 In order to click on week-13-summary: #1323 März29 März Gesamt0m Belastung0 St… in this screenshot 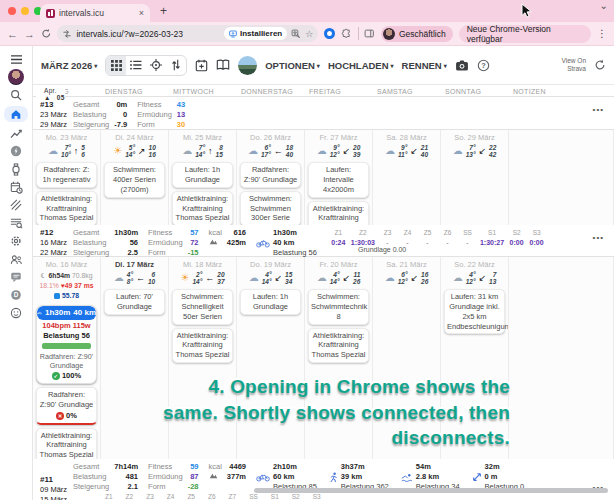, I will do `click(324, 114)`.